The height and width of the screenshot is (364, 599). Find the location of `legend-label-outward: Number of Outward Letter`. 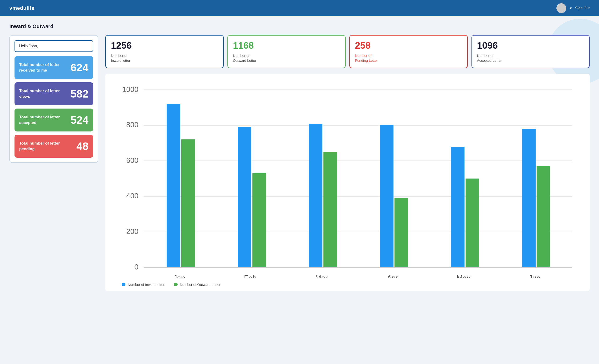

legend-label-outward: Number of Outward Letter is located at coordinates (200, 285).